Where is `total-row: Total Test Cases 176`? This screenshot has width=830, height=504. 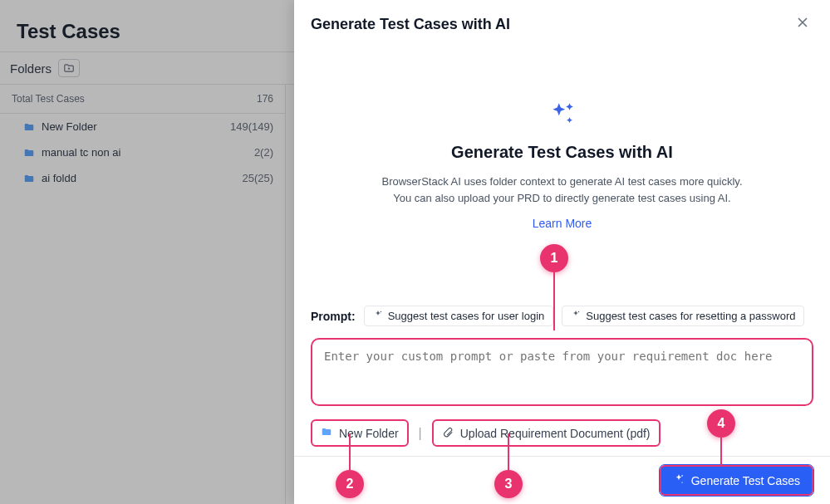
total-row: Total Test Cases 176 is located at coordinates (143, 100).